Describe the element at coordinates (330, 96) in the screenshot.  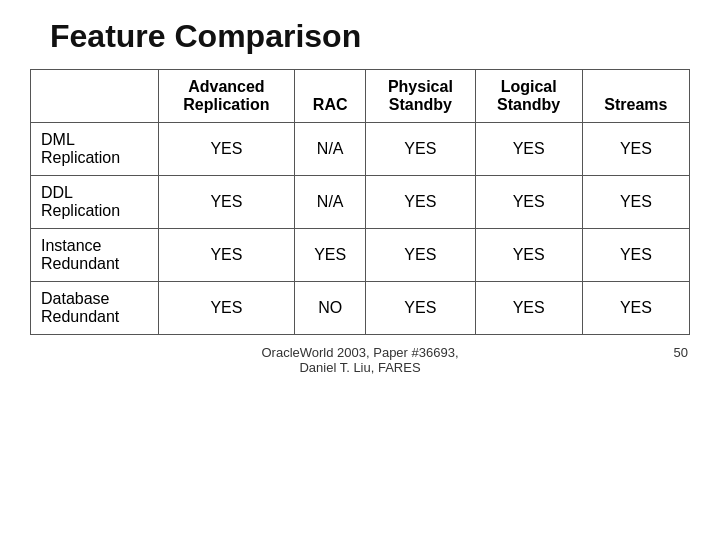
I see `header-rac: RAC` at that location.